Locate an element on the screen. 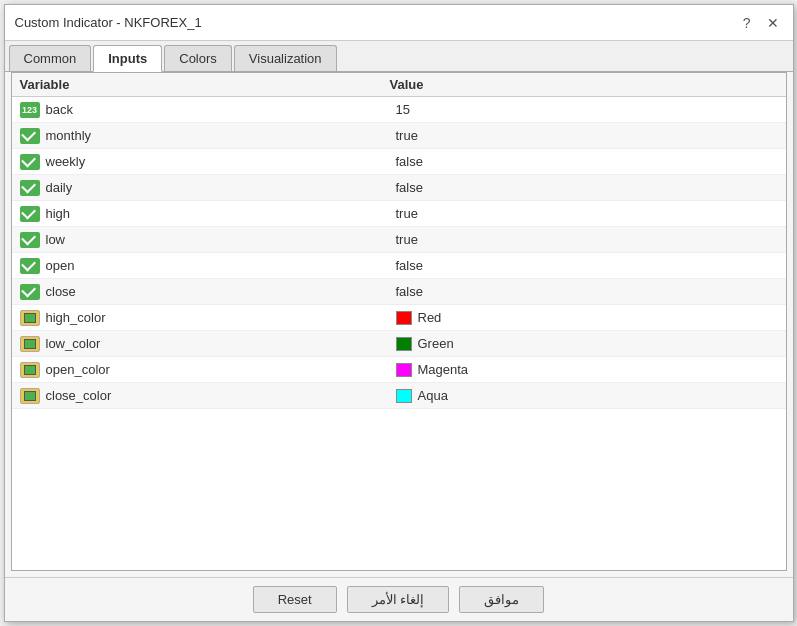  color-name: Magenta is located at coordinates (444, 370).